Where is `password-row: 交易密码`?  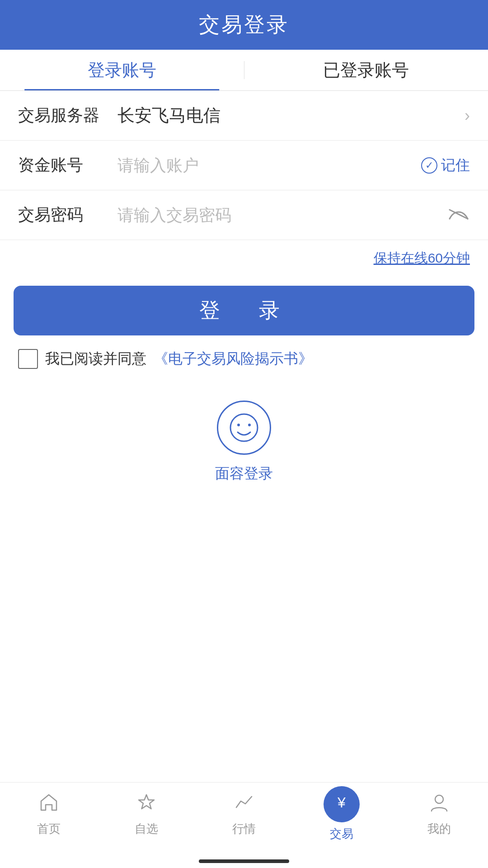 password-row: 交易密码 is located at coordinates (244, 215).